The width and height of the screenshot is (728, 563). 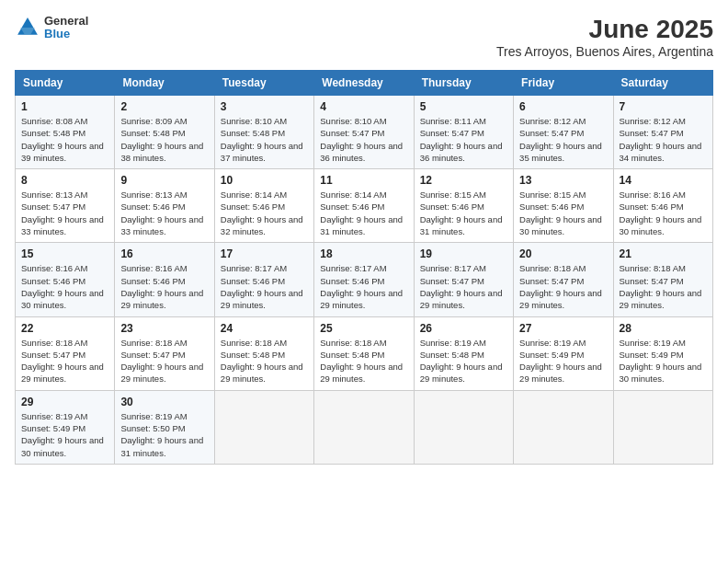 I want to click on calendar-cell: 9Sunrise: 8:13 AMSunset: 5:46 PMDaylight…, so click(x=165, y=206).